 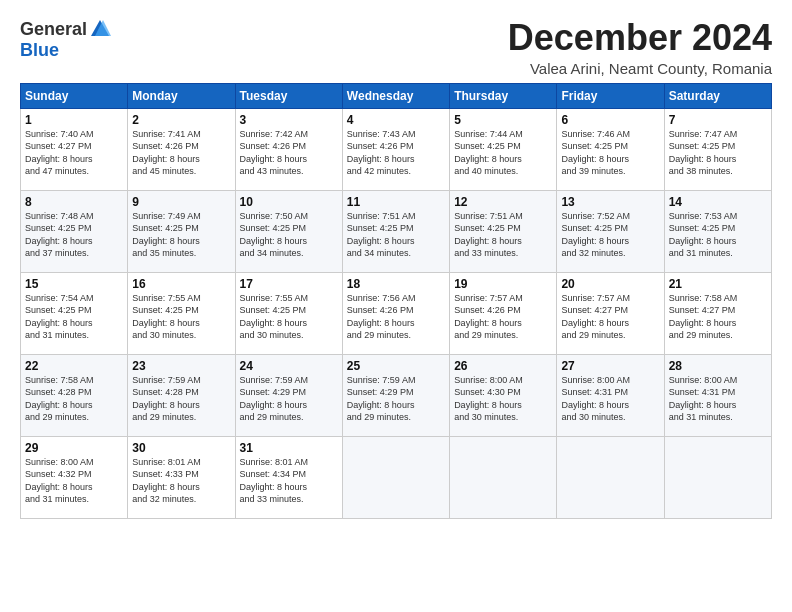 I want to click on table-row: 9Sunrise: 7:49 AM Sunset: 4:25 PM Daylig…, so click(x=182, y=231).